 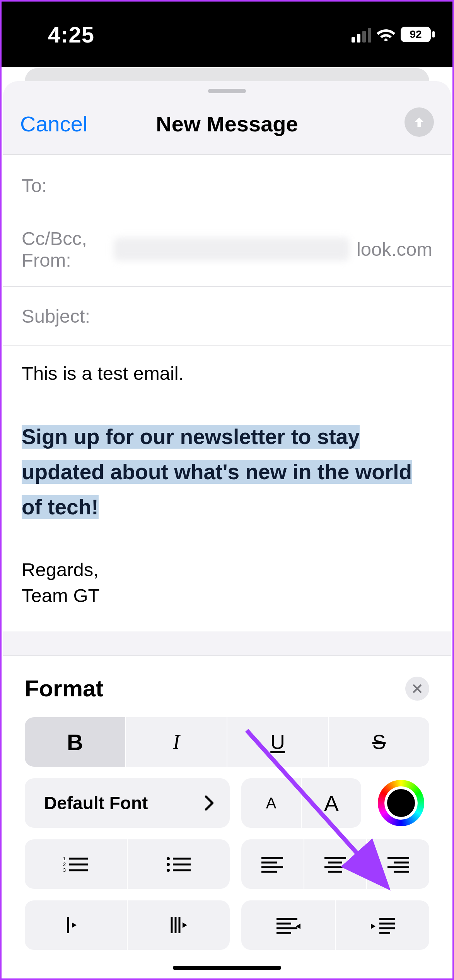 What do you see at coordinates (227, 91) in the screenshot?
I see `sheet-grabber` at bounding box center [227, 91].